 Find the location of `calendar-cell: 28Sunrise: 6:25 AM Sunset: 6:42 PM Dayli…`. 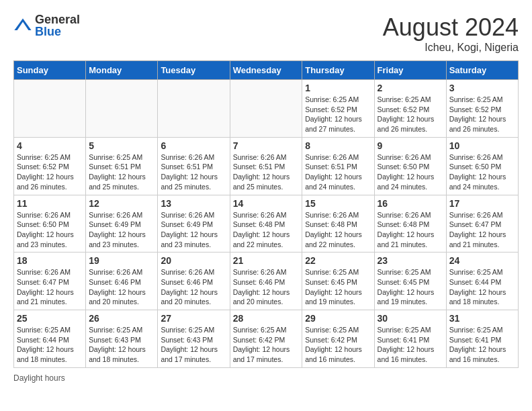

calendar-cell: 28Sunrise: 6:25 AM Sunset: 6:42 PM Dayli… is located at coordinates (266, 339).